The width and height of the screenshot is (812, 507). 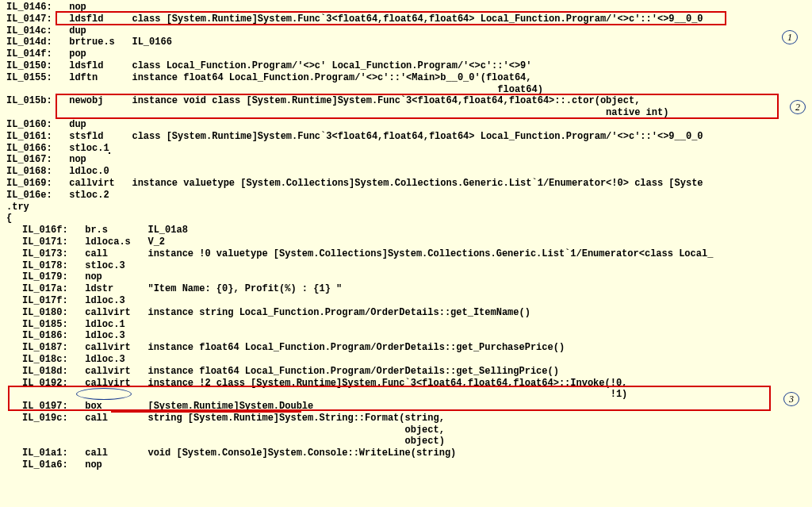 I want to click on code-line: IL_018d: callvirt instance float64 Local…, so click(x=409, y=371).